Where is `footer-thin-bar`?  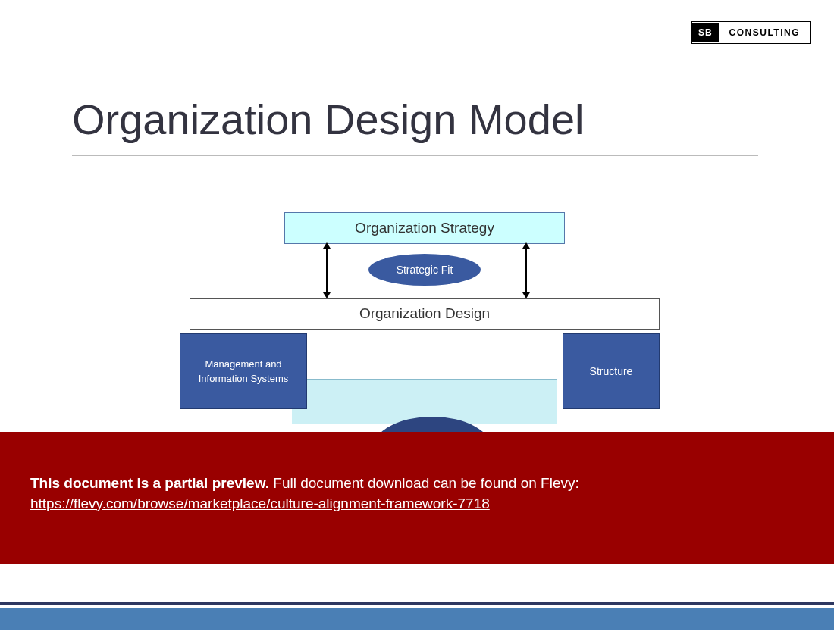 footer-thin-bar is located at coordinates (417, 603).